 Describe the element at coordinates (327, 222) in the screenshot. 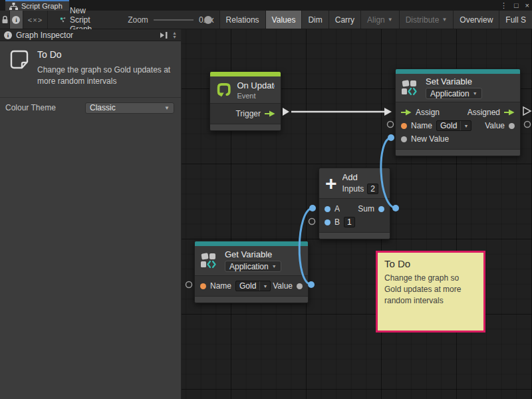

I see `b-input-port` at that location.